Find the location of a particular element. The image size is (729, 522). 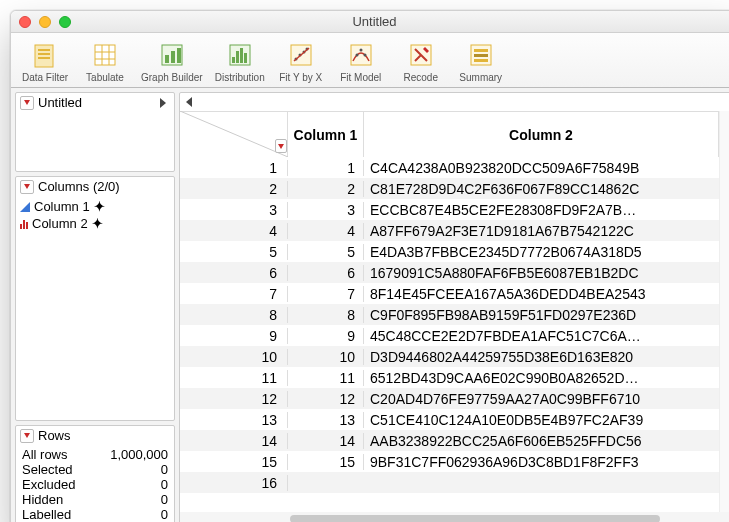

row-number: 2 is located at coordinates (234, 189).